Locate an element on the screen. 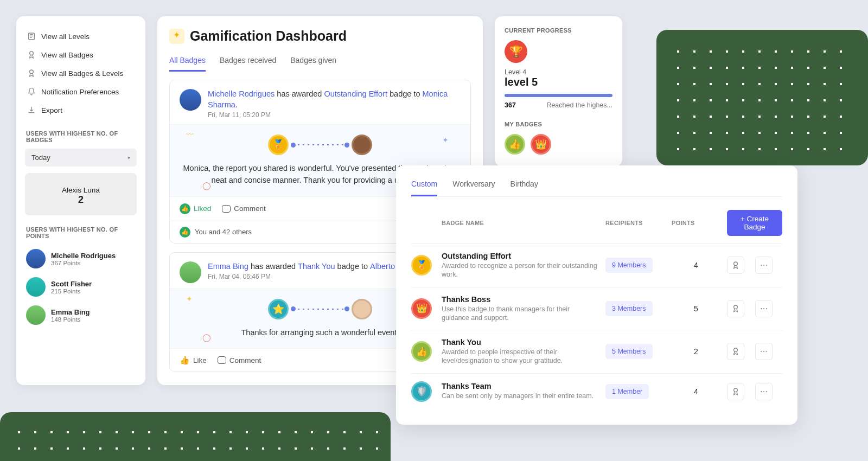 The image size is (868, 461). badge-row: 🛡️ Thanks Team Can be sent only by manag… is located at coordinates (597, 392).